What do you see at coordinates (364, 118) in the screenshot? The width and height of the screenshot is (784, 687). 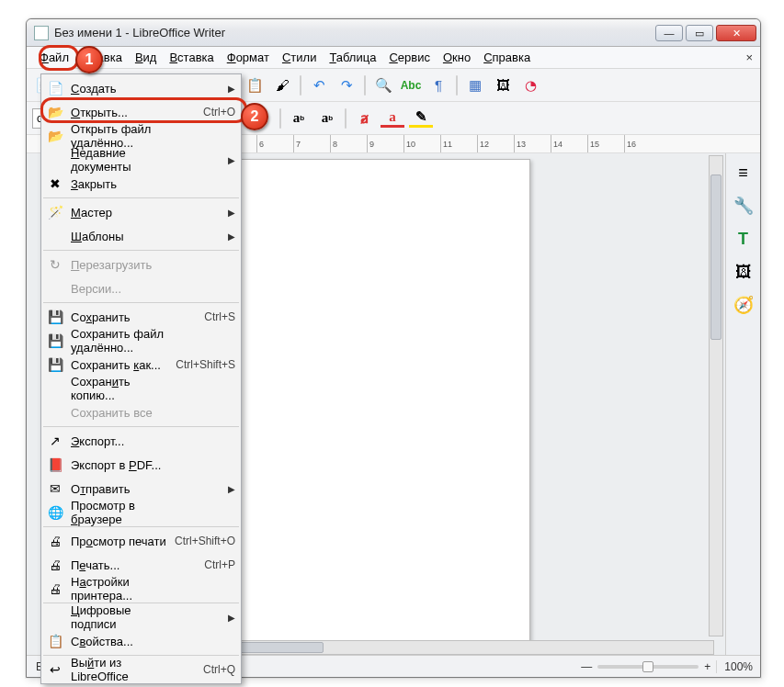 I see `clear-format-button: ⱥ` at bounding box center [364, 118].